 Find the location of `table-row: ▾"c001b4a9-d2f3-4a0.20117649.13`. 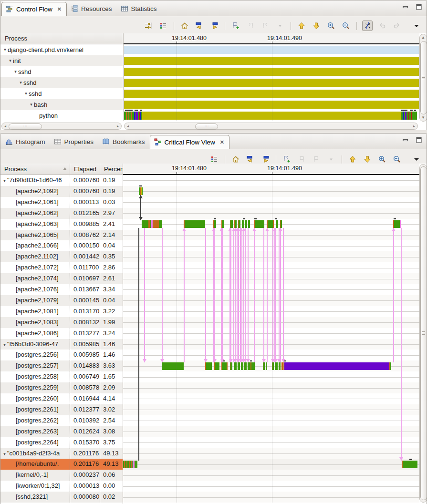

table-row: ▾"c001b4a9-d2f3-4a0.20117649.13 is located at coordinates (62, 454).